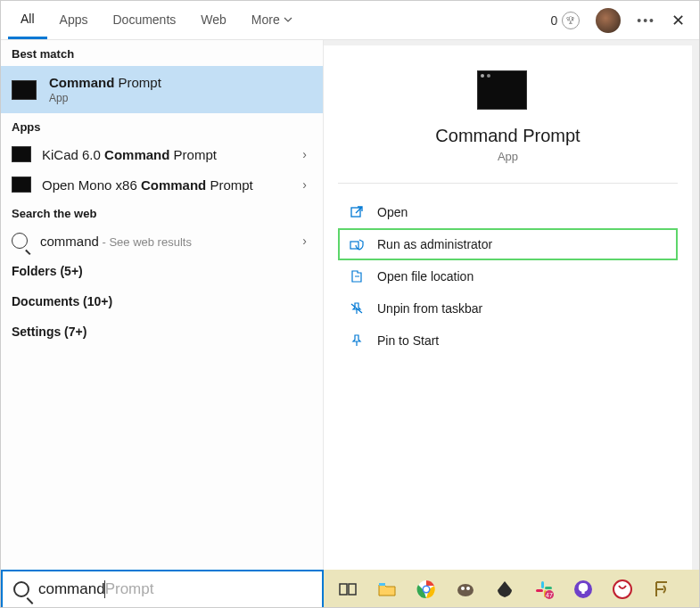 This screenshot has width=700, height=608. I want to click on best-match-header: Best match, so click(162, 53).